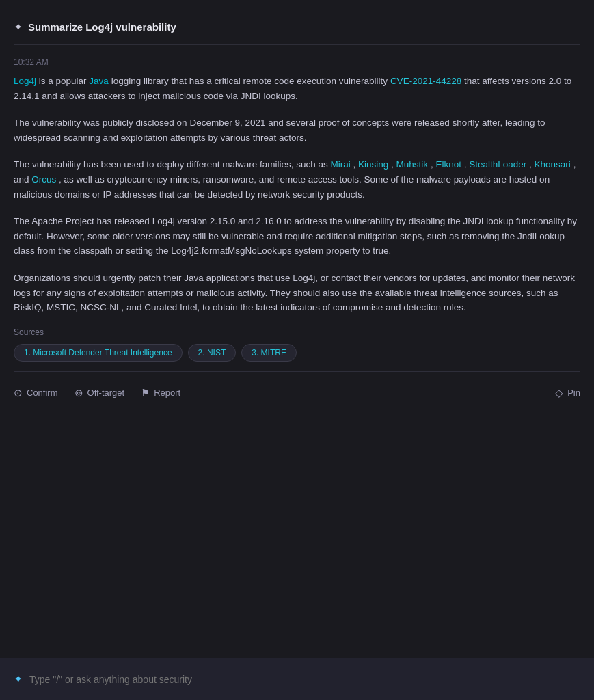  I want to click on report-icon, so click(145, 393).